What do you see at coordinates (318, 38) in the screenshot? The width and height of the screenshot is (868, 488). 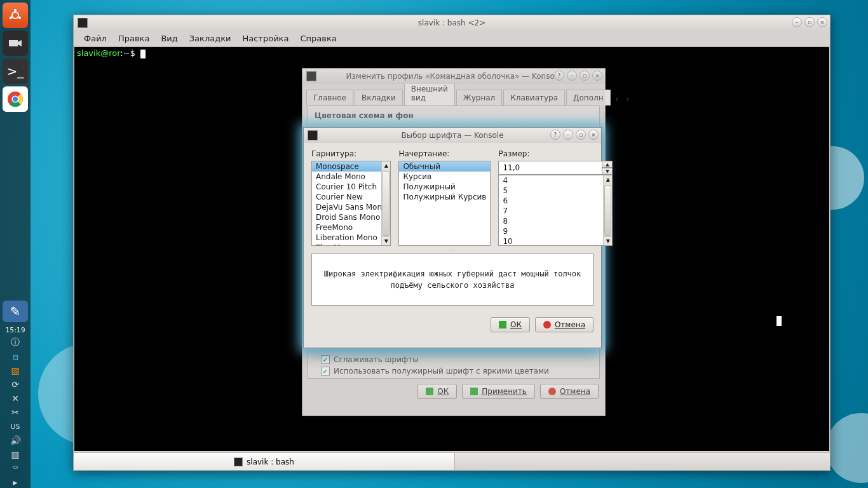 I see `menu-help: Справка` at bounding box center [318, 38].